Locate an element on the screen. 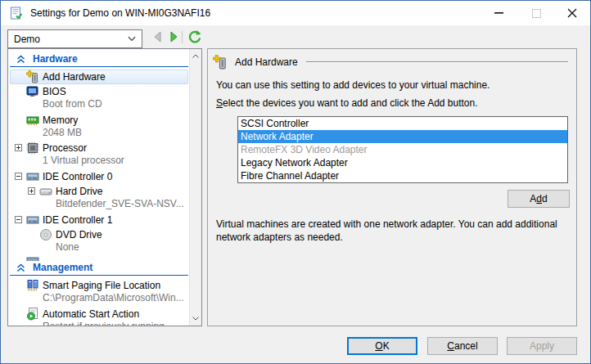  sidebar-item-label: Smart Paging File Location is located at coordinates (102, 285).